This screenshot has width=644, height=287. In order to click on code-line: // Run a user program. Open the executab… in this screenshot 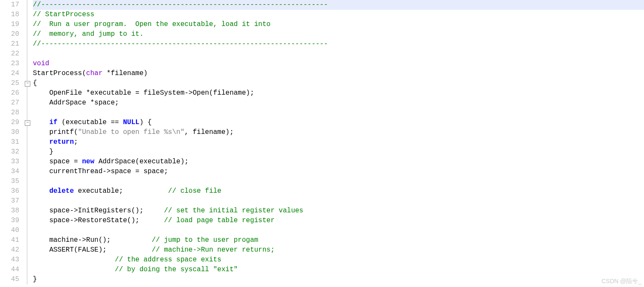, I will do `click(338, 25)`.